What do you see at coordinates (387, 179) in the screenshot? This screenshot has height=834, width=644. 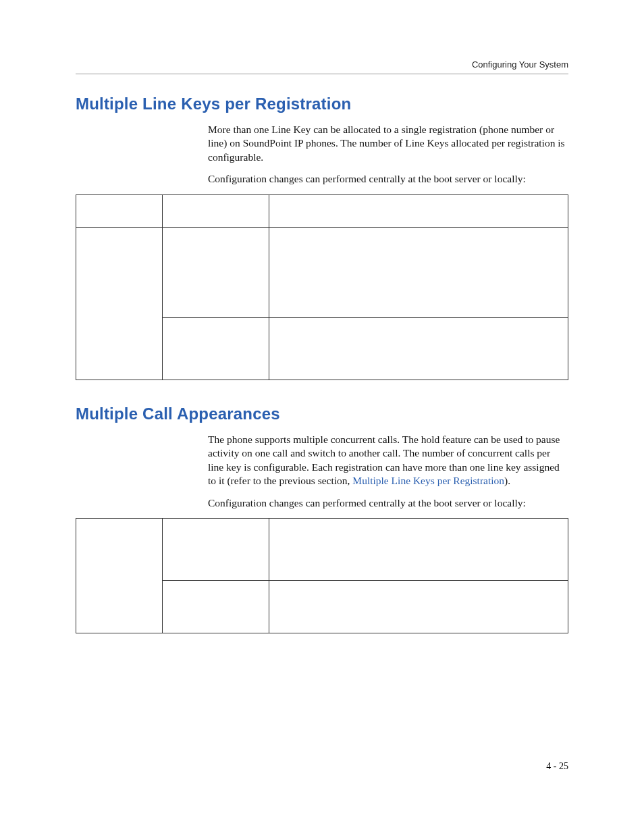 I see `para-s1-2: Configuration changes can performed cent…` at bounding box center [387, 179].